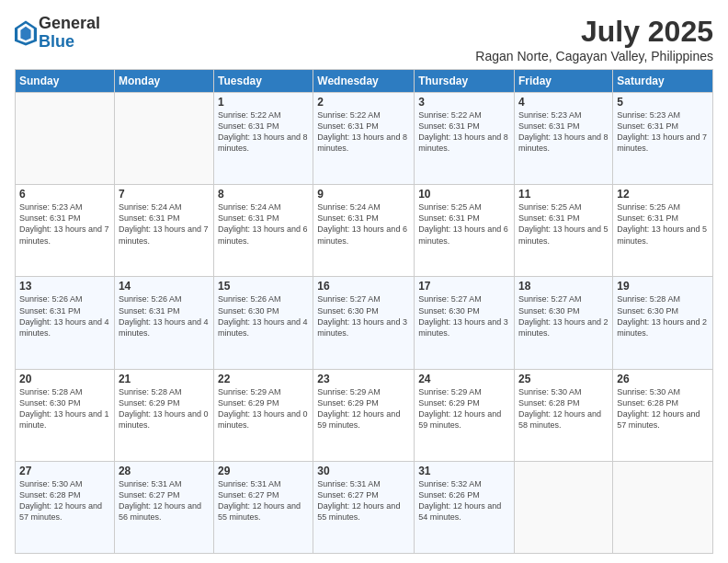 The width and height of the screenshot is (728, 563). I want to click on calendar-cell: 23Sunrise: 5:29 AM Sunset: 6:29 PM Dayli…, so click(364, 415).